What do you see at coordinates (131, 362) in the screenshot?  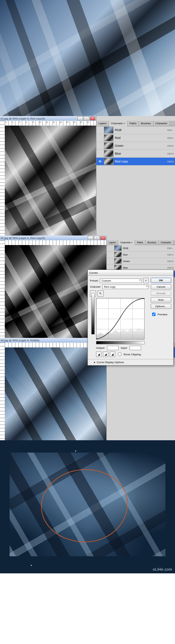 I see `curve-display-options-disclosure: ▸ Curve Display Options` at bounding box center [131, 362].